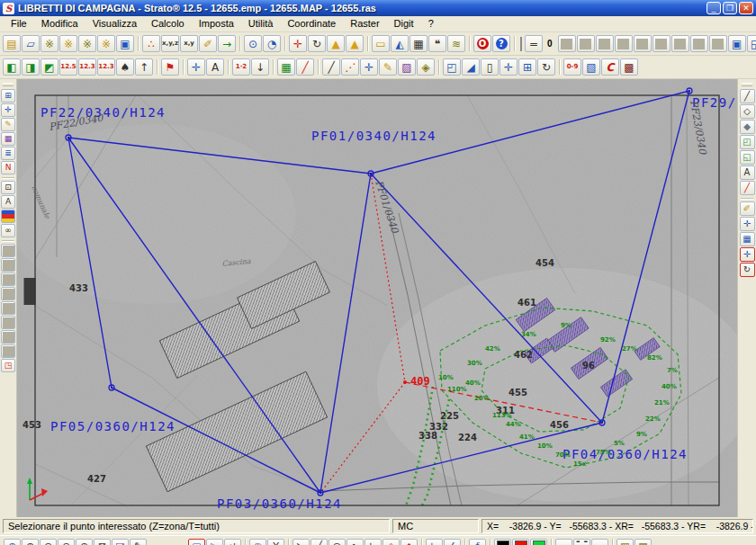 Image resolution: width=756 pixels, height=545 pixels. Describe the element at coordinates (747, 173) in the screenshot. I see `text-a-icon: A` at that location.